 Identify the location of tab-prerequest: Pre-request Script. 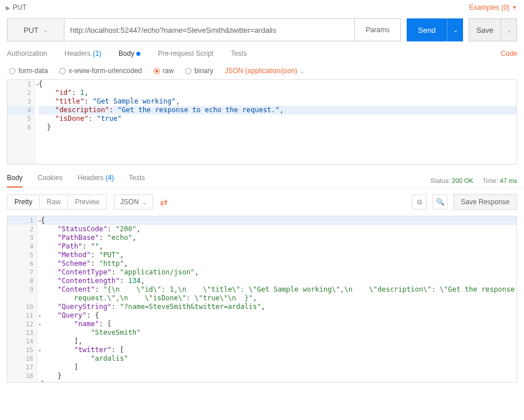
(185, 55).